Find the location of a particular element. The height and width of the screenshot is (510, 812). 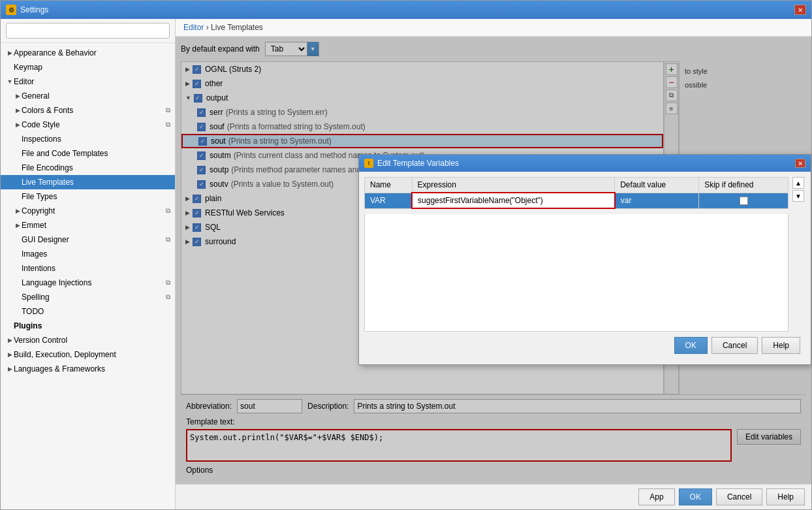

sidebar-item-todo: TODO is located at coordinates (87, 311).